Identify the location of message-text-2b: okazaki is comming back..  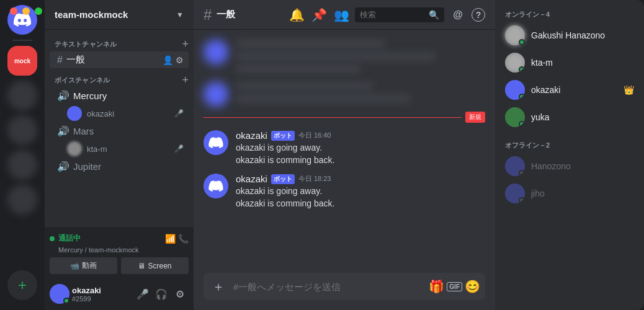
(360, 204).